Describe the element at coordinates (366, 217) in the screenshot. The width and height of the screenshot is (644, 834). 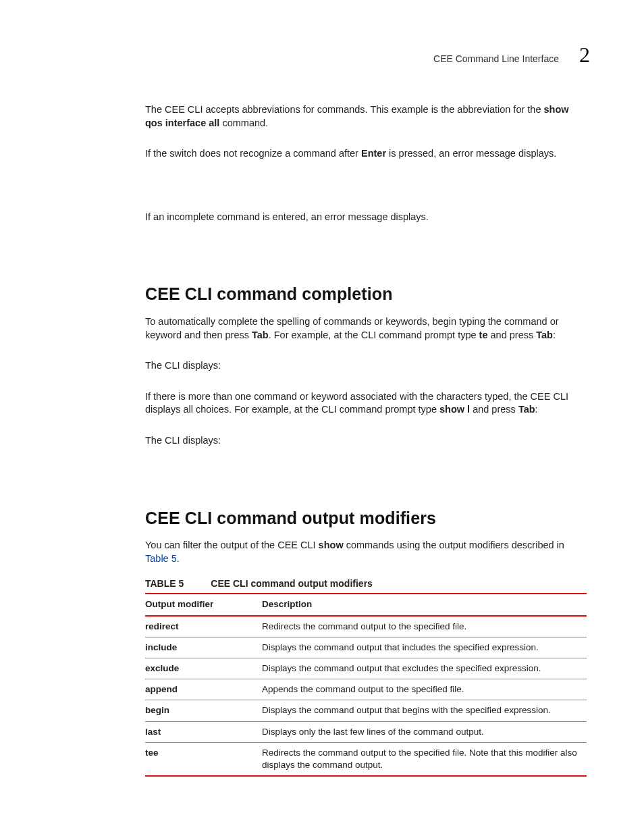
I see `body-text: If an incomplete command is entered, an …` at that location.